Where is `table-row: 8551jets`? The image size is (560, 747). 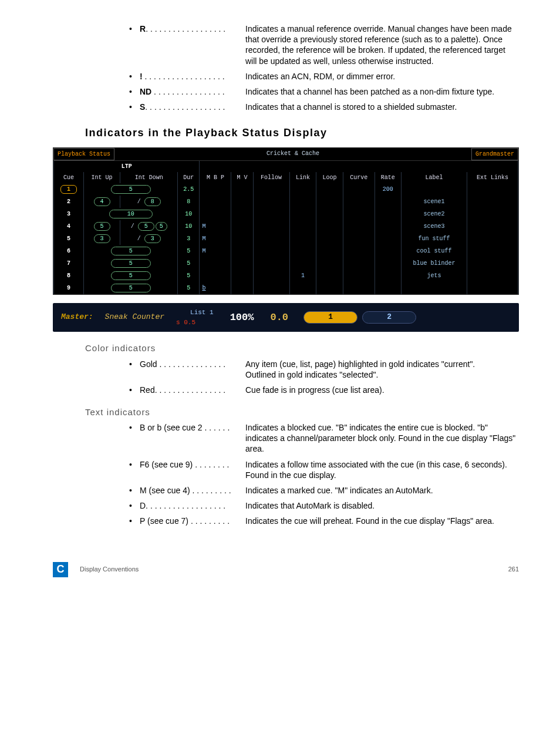
table-row: 8551jets is located at coordinates (286, 276).